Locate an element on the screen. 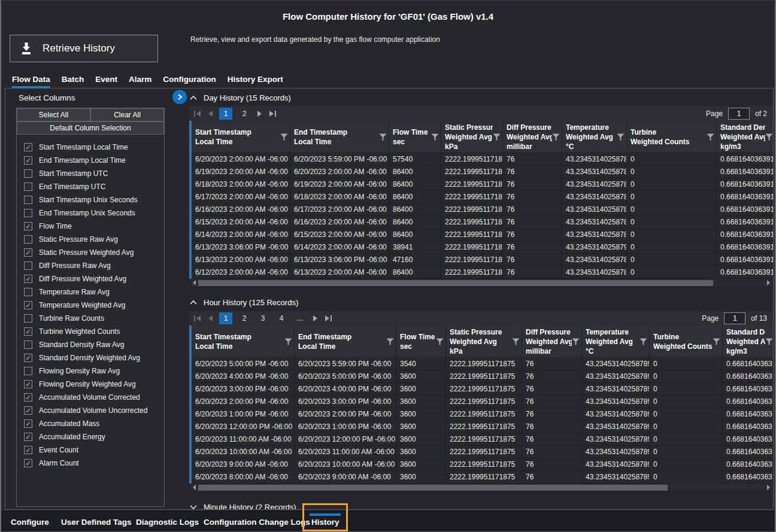  table-row: 6/20/2023 1:00:00 PM -06:006/20/2023 2:0… is located at coordinates (483, 414).